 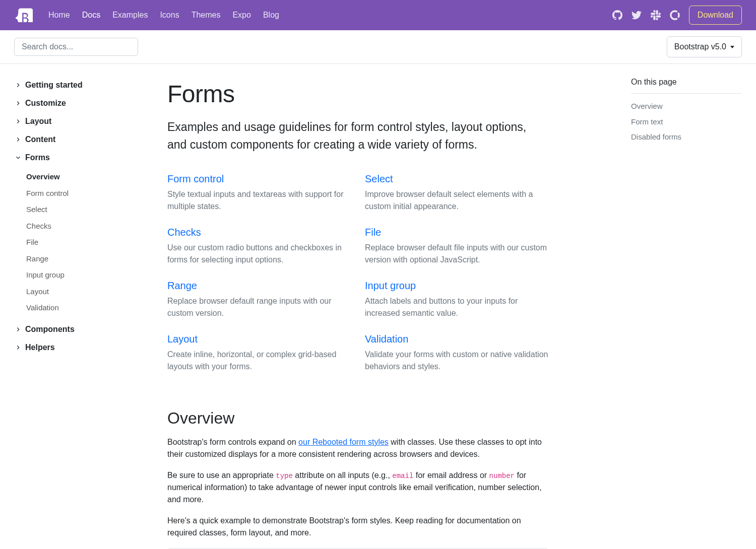 I want to click on sidebar-sublist: OverviewForm controlSelectChecksFileRang…, so click(x=85, y=244).